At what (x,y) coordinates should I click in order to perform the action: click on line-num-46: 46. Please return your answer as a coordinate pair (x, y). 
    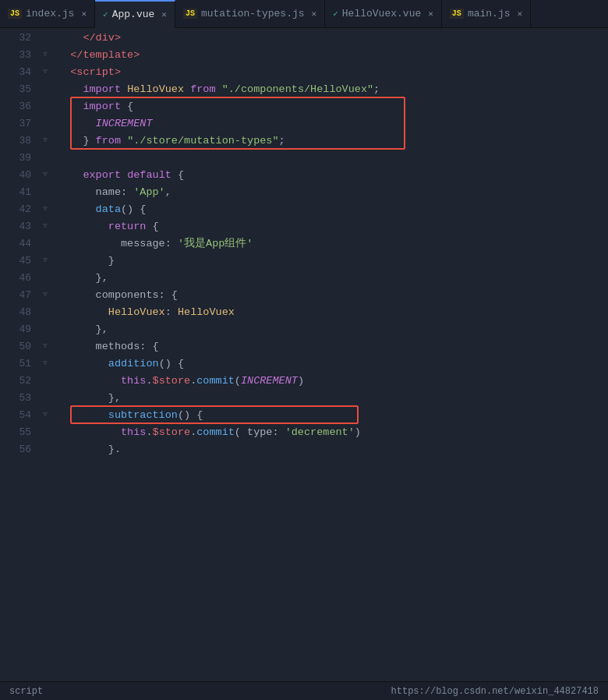
    Looking at the image, I should click on (16, 278).